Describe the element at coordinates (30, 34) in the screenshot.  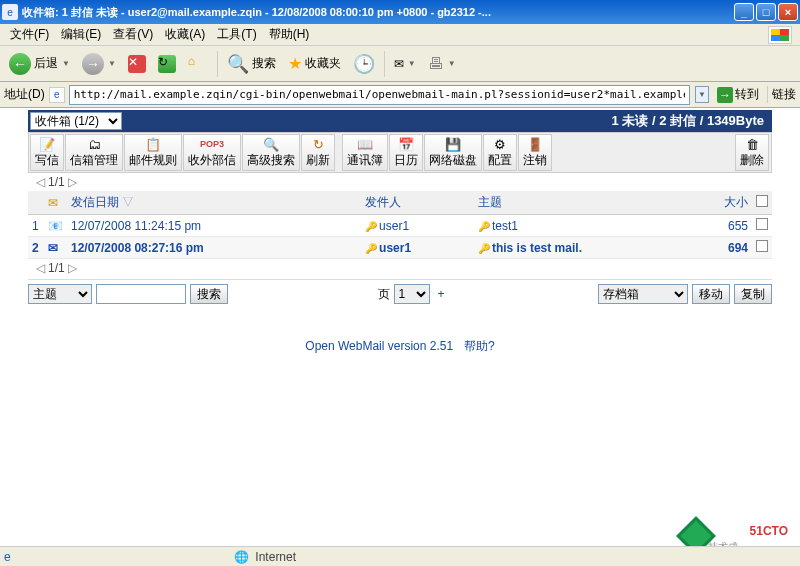
I see `menu-file: 文件(F)` at that location.